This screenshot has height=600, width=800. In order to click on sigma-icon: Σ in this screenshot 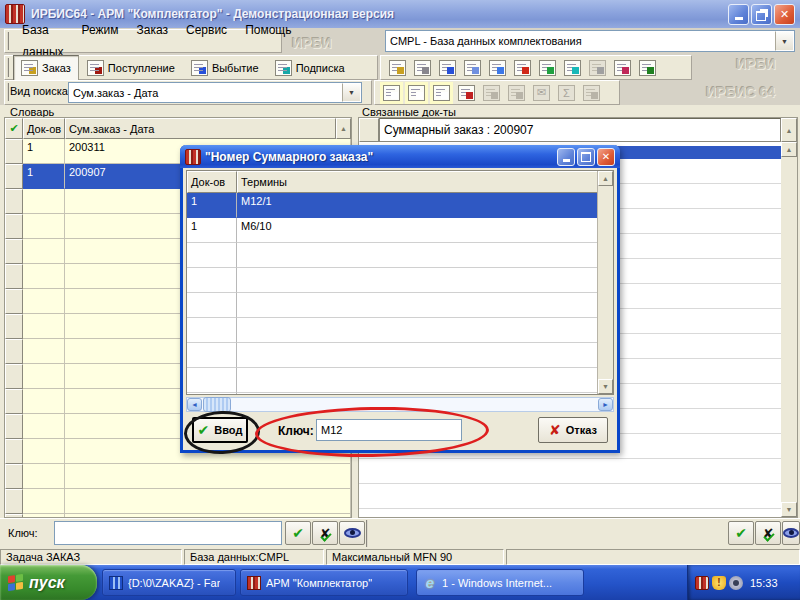, I will do `click(566, 93)`.